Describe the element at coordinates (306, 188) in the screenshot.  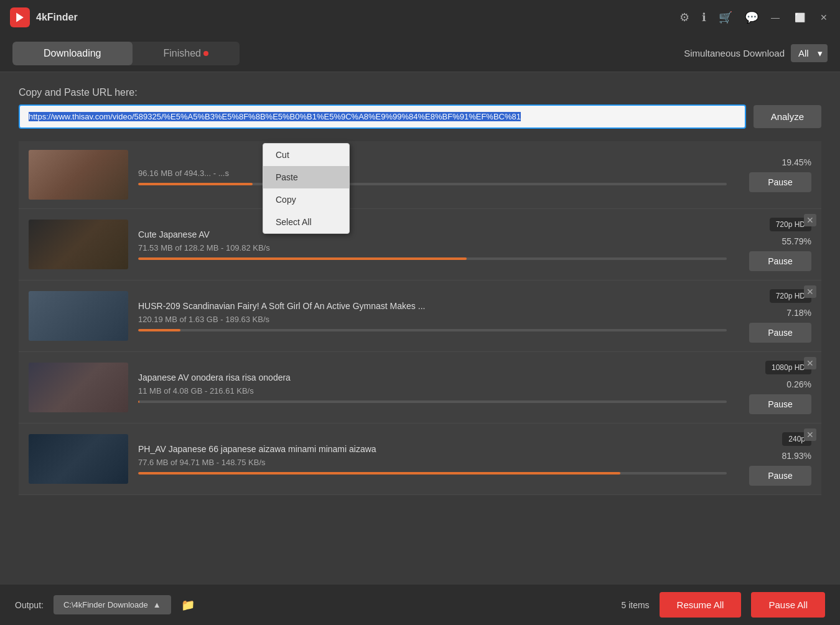
I see `context-menu: Cut Paste Copy Select All` at that location.